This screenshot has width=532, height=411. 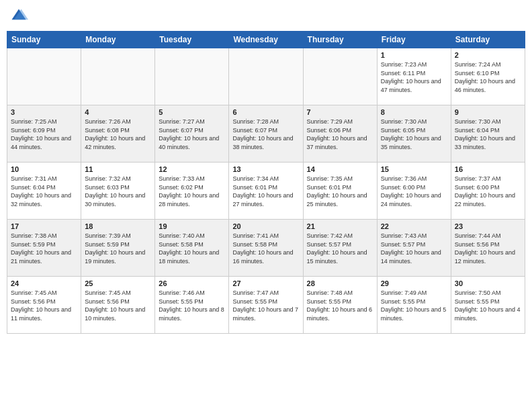 I want to click on day-number: 1, so click(x=414, y=55).